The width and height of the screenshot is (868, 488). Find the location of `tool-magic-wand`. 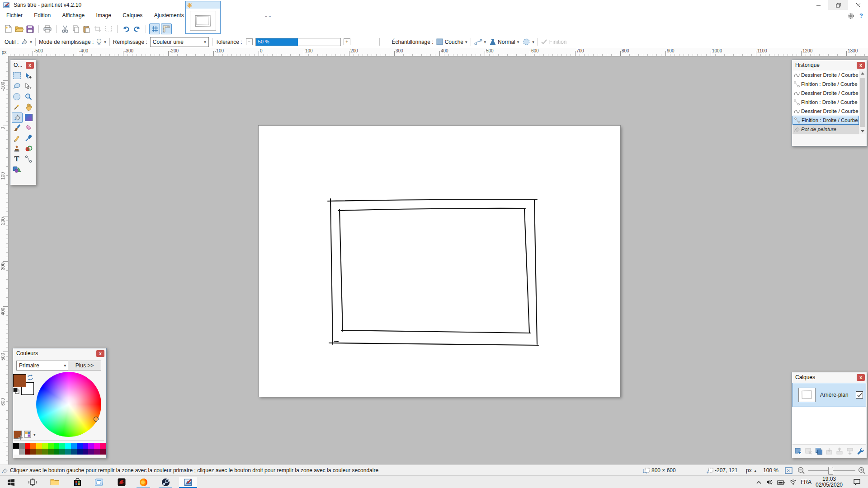

tool-magic-wand is located at coordinates (17, 107).